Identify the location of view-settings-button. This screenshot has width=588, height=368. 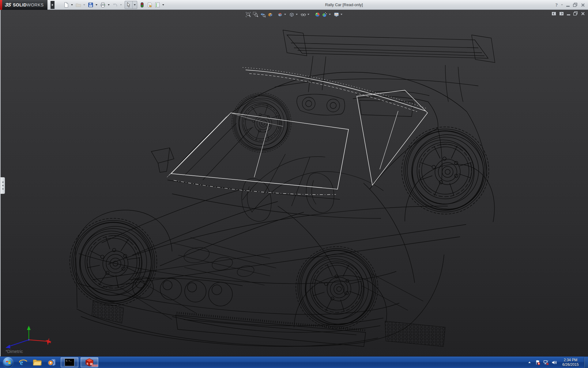
(336, 14).